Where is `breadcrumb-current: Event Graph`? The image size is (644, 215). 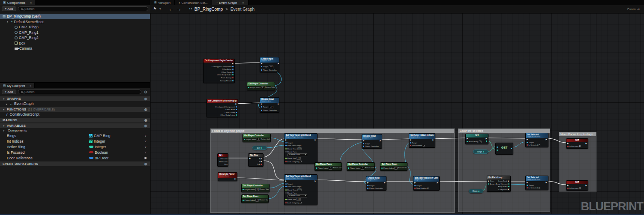 breadcrumb-current: Event Graph is located at coordinates (243, 9).